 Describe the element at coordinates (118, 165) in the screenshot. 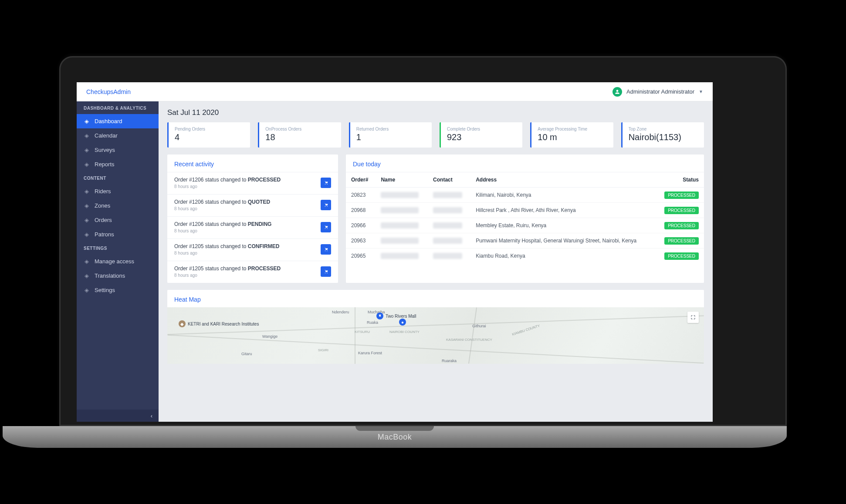

I see `sidebar-item-reports: ◈Reports` at that location.